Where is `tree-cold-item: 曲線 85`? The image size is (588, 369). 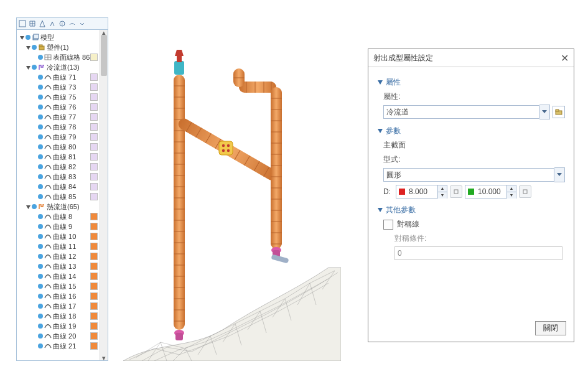
tree-cold-item: 曲線 85 is located at coordinates (58, 197).